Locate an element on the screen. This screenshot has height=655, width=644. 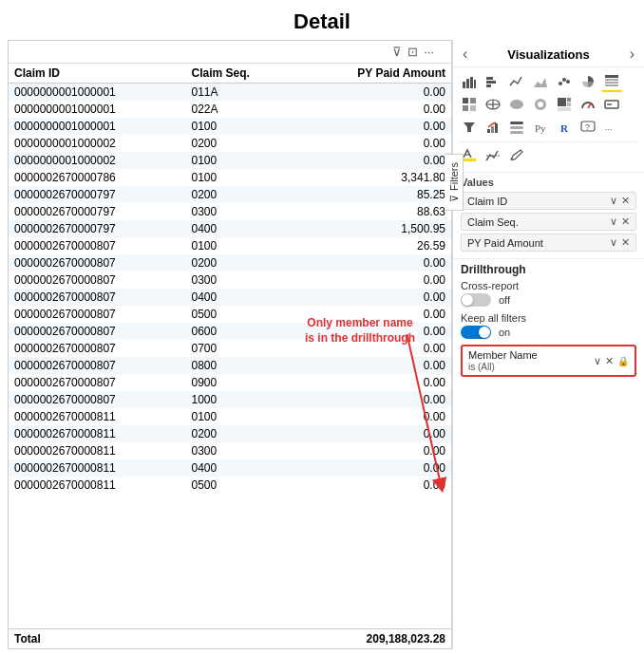
cross-report-toggle is located at coordinates (476, 300).